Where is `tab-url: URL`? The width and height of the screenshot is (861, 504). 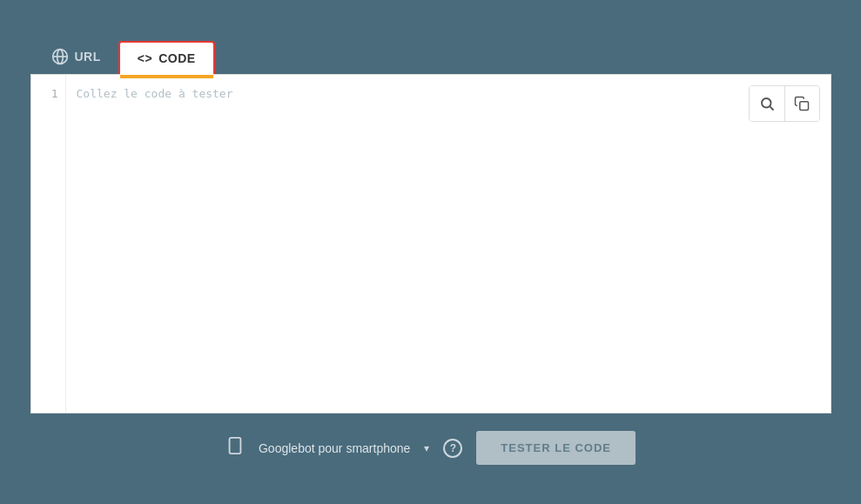
tab-url: URL is located at coordinates (77, 57).